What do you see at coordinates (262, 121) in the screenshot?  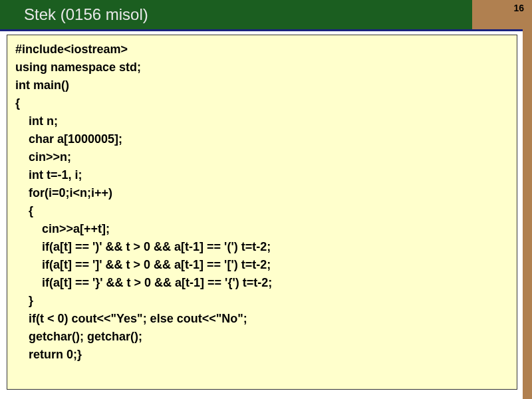 I see `code-line: int n;` at bounding box center [262, 121].